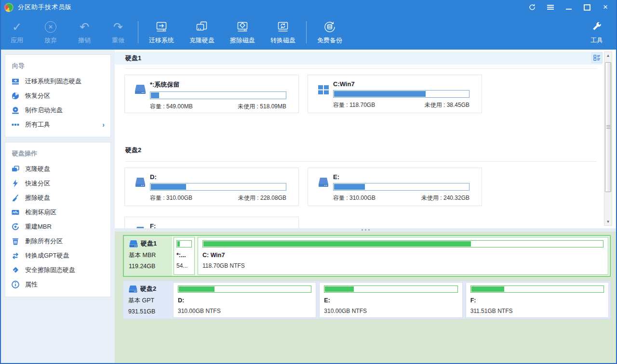 The height and width of the screenshot is (364, 617). Describe the element at coordinates (370, 187) in the screenshot. I see `disk2-partition-cards: D: 容量 : 310.00GB 未使用 : 228.08GB E:` at that location.